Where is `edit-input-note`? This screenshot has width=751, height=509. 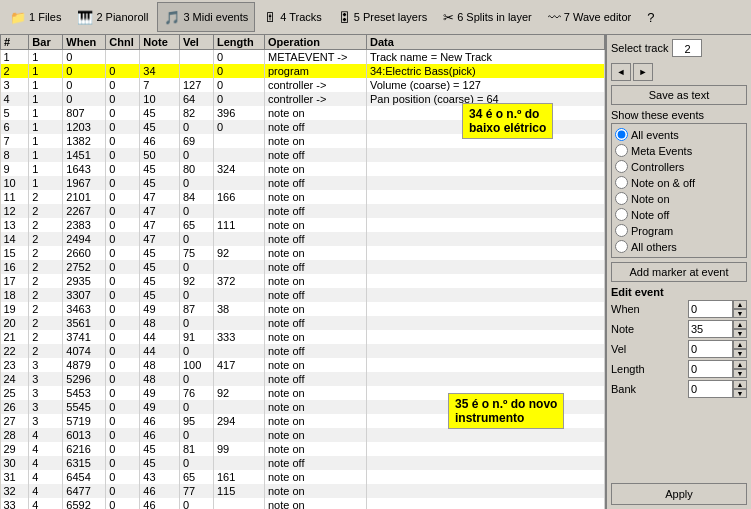
edit-input-note is located at coordinates (710, 329).